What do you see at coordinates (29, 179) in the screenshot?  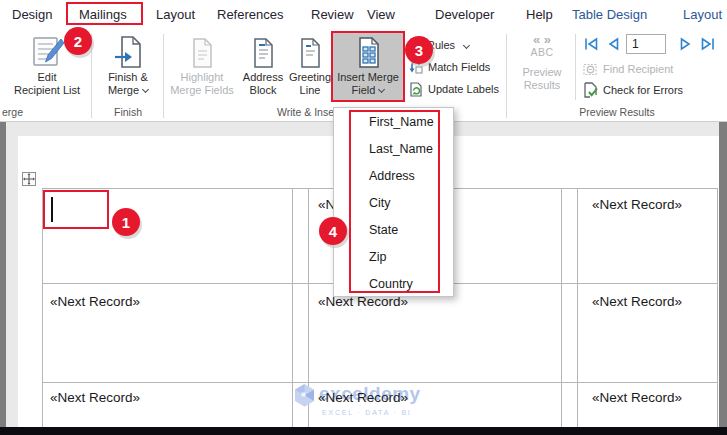 I see `table-move-handle` at bounding box center [29, 179].